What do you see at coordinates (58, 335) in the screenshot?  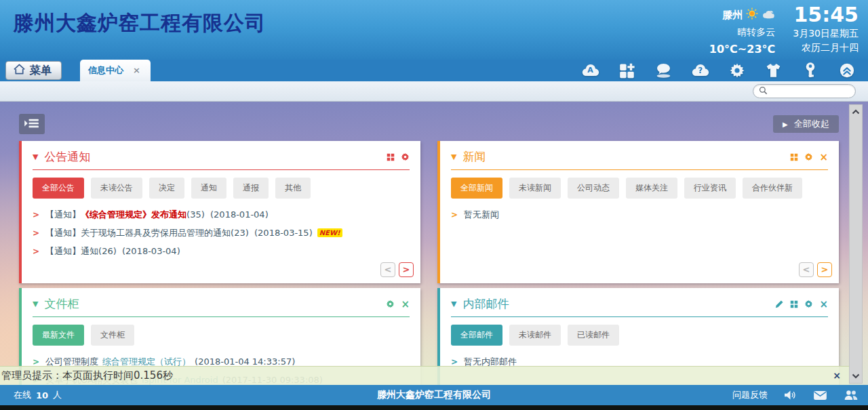 I see `tab-latest-files: 最新文件` at bounding box center [58, 335].